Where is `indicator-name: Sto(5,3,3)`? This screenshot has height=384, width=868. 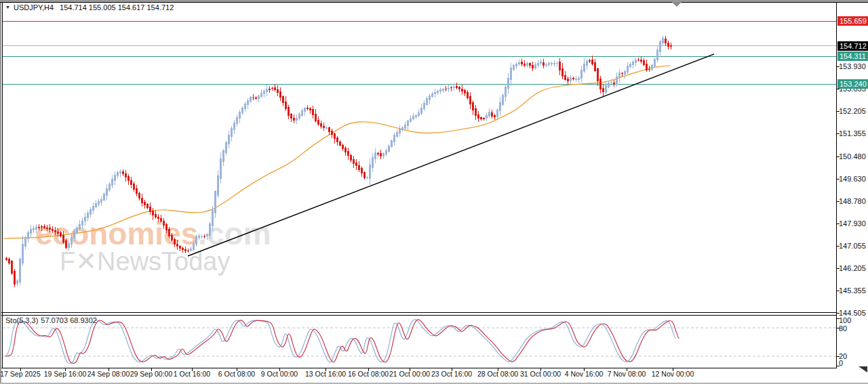 indicator-name: Sto(5,3,3) is located at coordinates (22, 320).